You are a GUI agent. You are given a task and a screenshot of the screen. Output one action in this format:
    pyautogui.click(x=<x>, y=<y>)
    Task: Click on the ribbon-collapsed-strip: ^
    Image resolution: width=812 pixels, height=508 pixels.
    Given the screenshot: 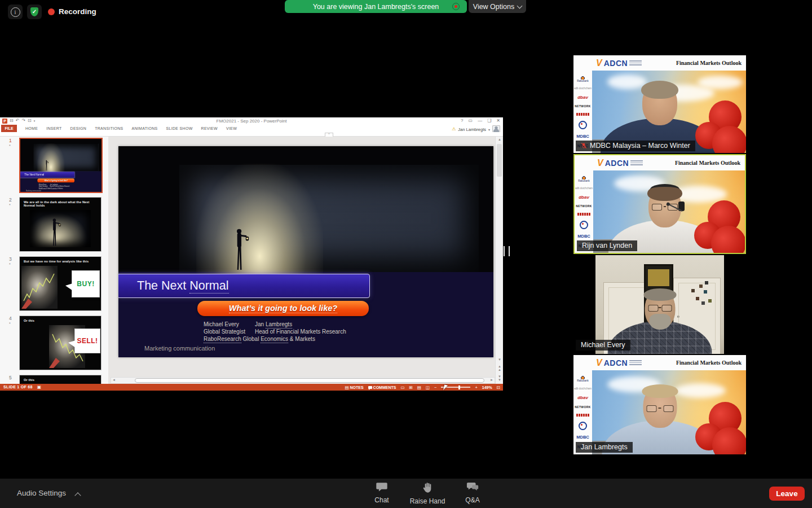 What is the action you would take?
    pyautogui.click(x=251, y=134)
    